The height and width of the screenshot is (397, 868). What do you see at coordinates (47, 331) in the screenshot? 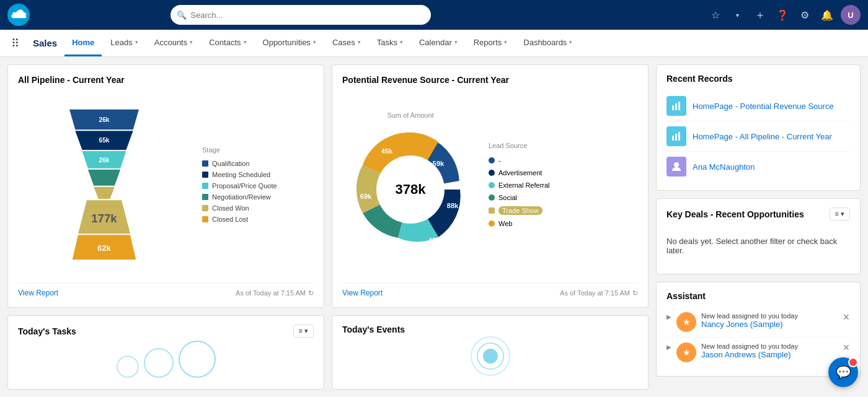
I see `tasks-title: Today's Tasks` at bounding box center [47, 331].